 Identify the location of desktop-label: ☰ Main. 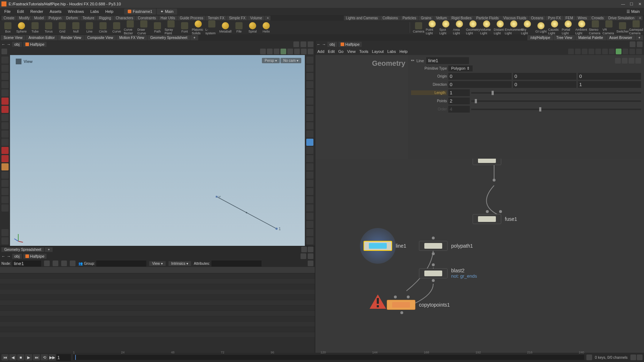
(633, 11).